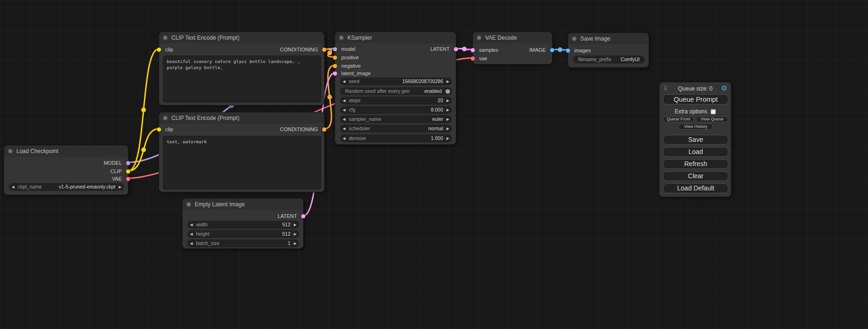 This screenshot has height=329, width=868. What do you see at coordinates (513, 48) in the screenshot?
I see `node-vae-decode: VAE Decode samples IMAGE vae` at bounding box center [513, 48].